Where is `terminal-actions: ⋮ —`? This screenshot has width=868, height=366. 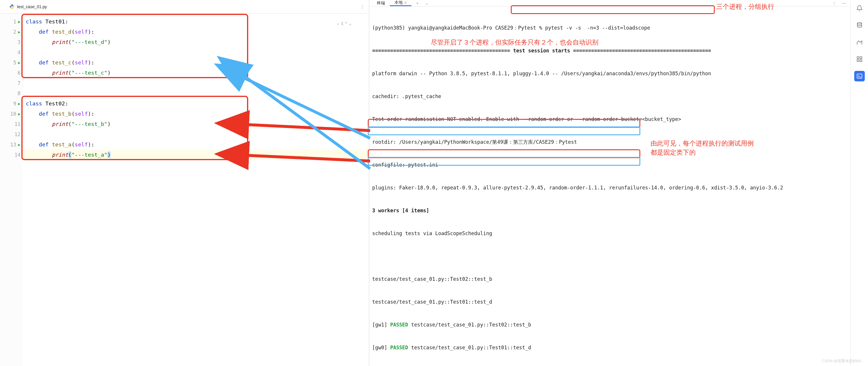
terminal-actions: ⋮ — is located at coordinates (841, 3).